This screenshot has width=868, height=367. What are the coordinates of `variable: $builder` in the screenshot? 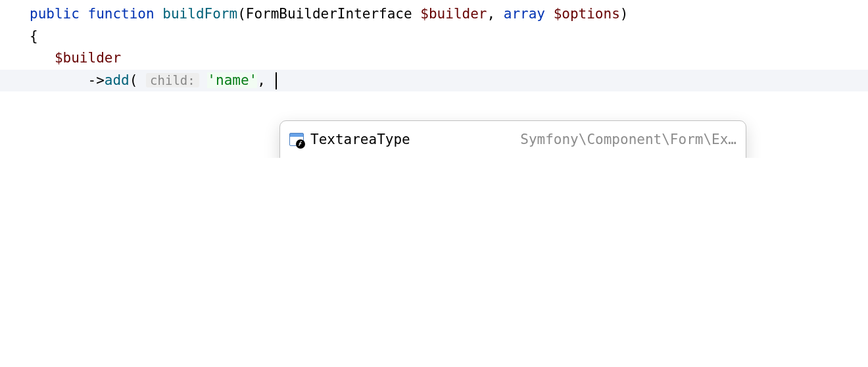 It's located at (454, 14).